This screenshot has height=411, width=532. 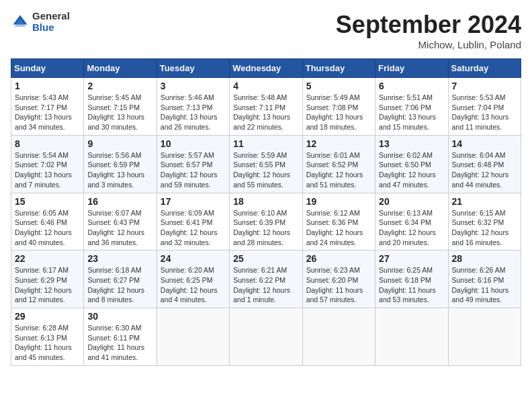 What do you see at coordinates (339, 164) in the screenshot?
I see `day-cell: 12Sunrise: 6:01 AM Sunset: 6:52 PM Dayli…` at bounding box center [339, 164].